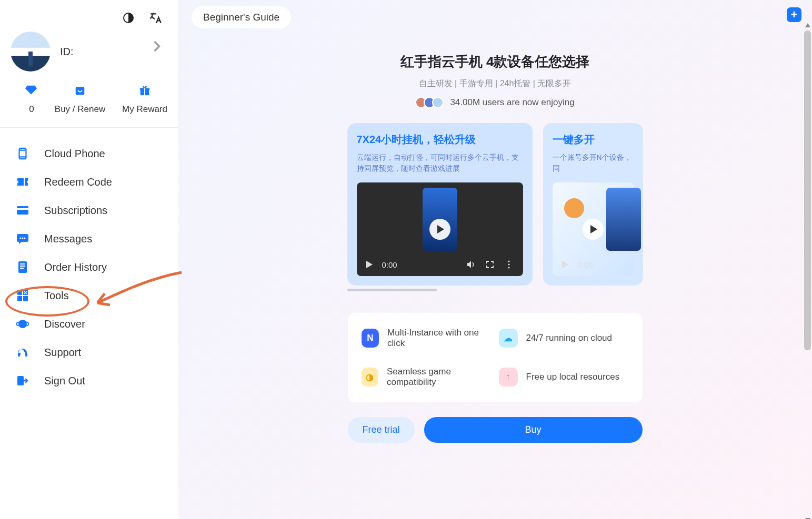  What do you see at coordinates (89, 182) in the screenshot?
I see `sidebar-item-redeem-code: Redeem Code` at bounding box center [89, 182].